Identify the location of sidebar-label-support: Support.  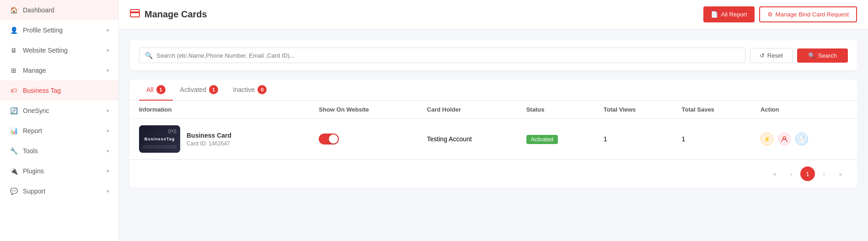
(34, 191).